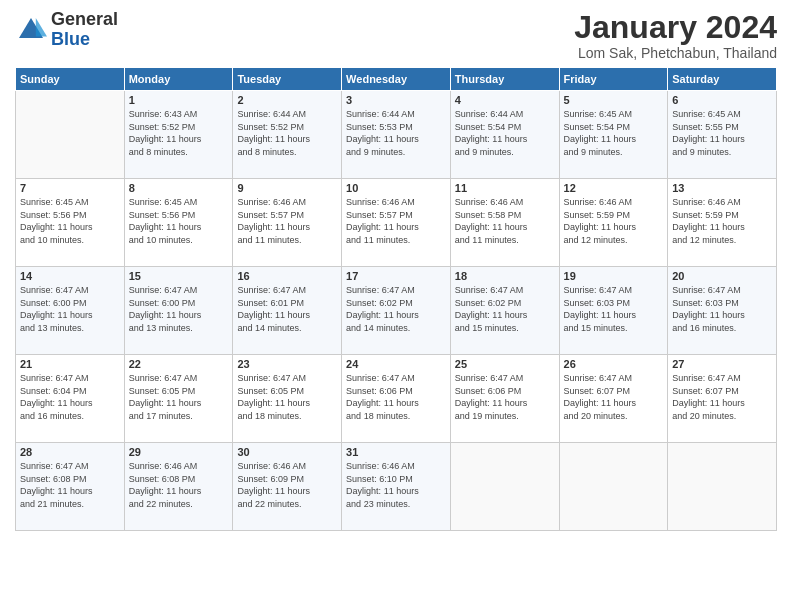  What do you see at coordinates (505, 133) in the screenshot?
I see `day-info: Sunrise: 6:44 AM Sunset: 5:54 PM Dayligh…` at bounding box center [505, 133].